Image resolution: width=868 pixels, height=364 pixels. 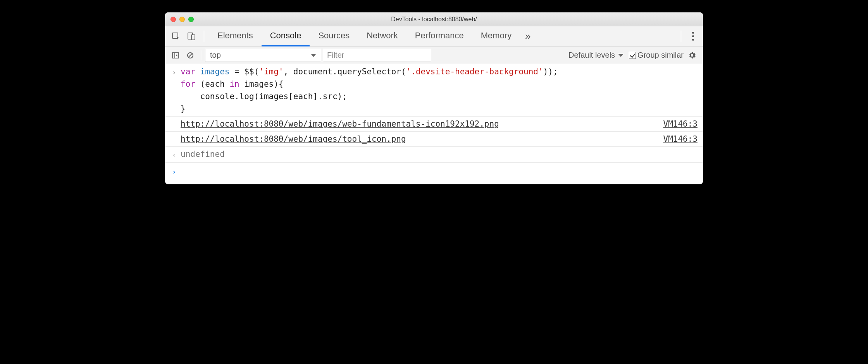 I want to click on toggle-sidebar-icon, so click(x=176, y=55).